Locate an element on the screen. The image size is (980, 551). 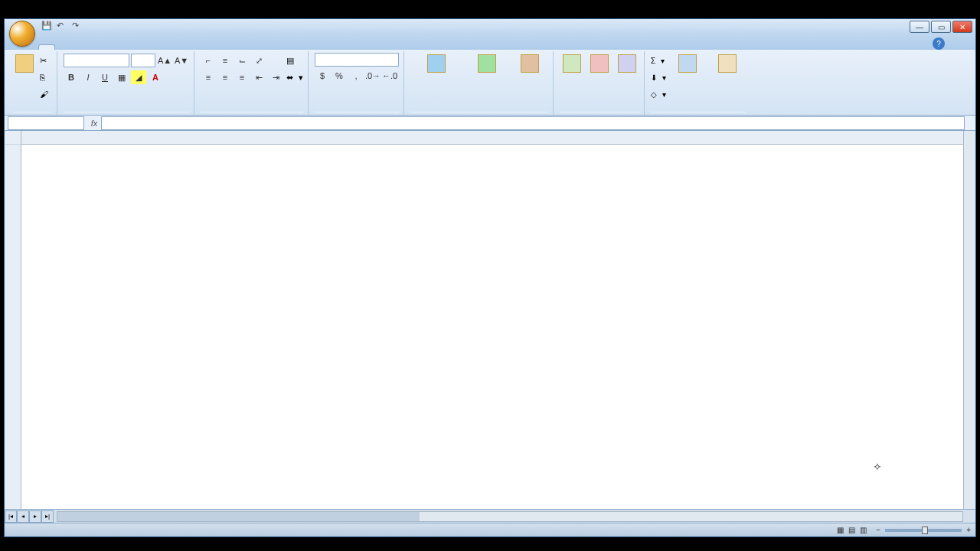
ribbon: ✂ ⎘ 🖌 A▲ A▼ B I is located at coordinates (490, 83).